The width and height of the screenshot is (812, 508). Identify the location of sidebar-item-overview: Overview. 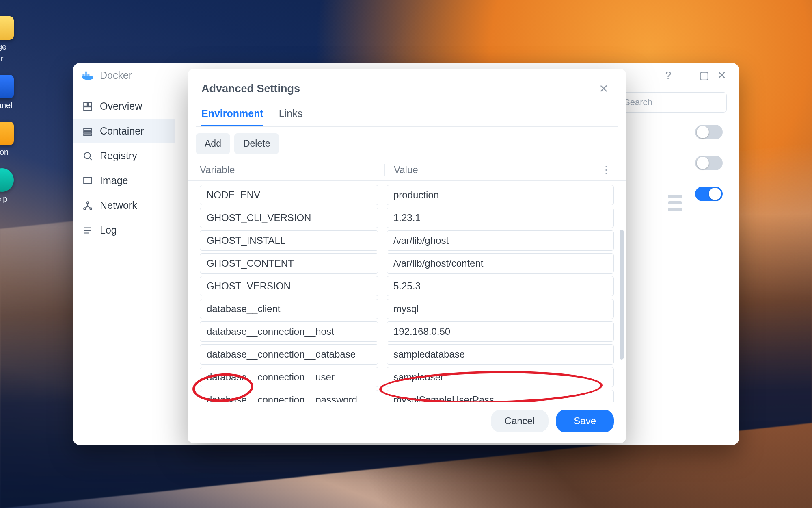
(124, 106).